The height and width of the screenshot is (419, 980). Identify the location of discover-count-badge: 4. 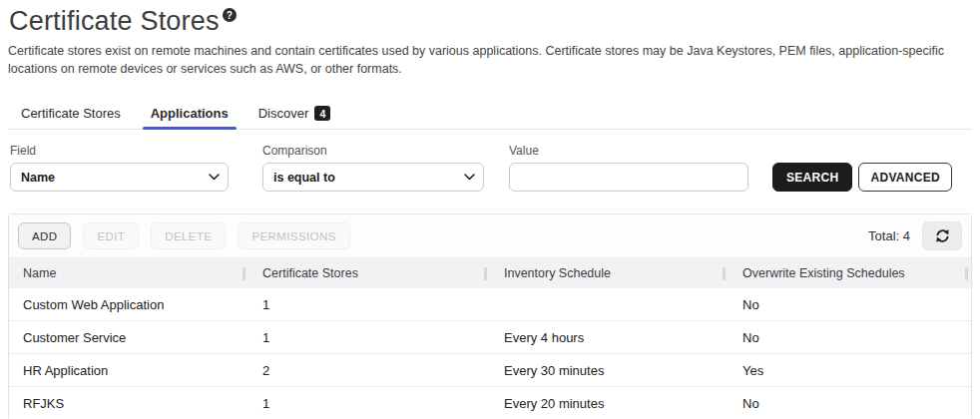
(322, 114).